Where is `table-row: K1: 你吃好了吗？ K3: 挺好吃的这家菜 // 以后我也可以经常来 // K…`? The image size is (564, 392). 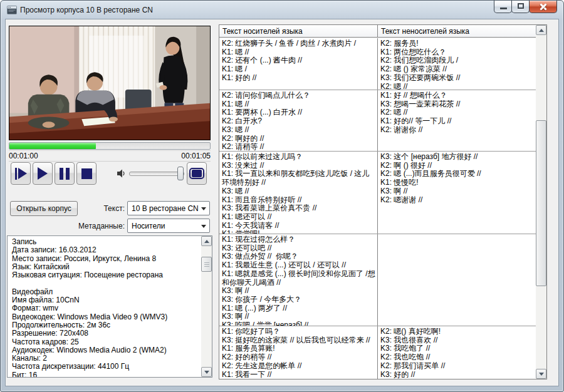
table-row: K1: 你吃好了吗？ K3: 挺好吃的这家菜 // 以后我也可以经常来 // K… is located at coordinates (377, 352).